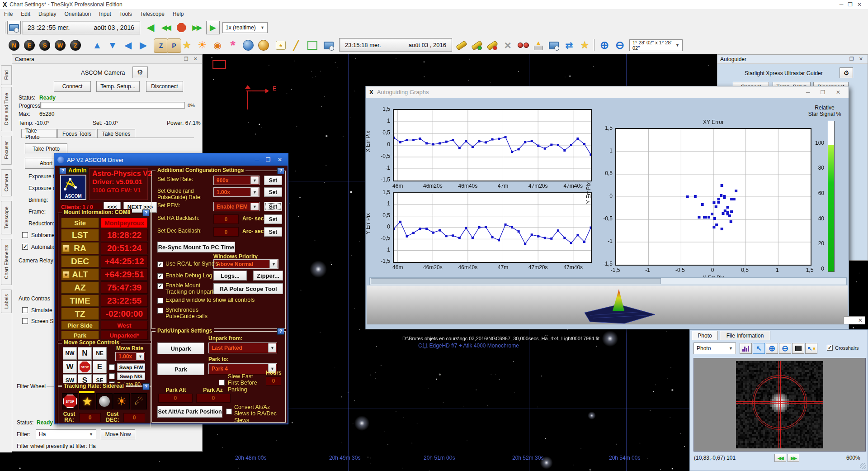 This screenshot has height=471, width=868. I want to click on graphs-scrollbar, so click(608, 281).